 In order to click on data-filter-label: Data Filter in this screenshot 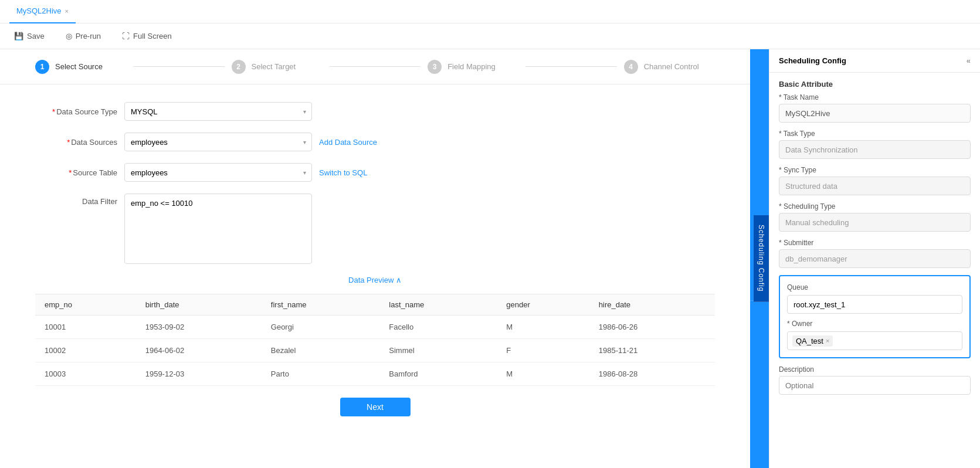, I will do `click(76, 199)`.